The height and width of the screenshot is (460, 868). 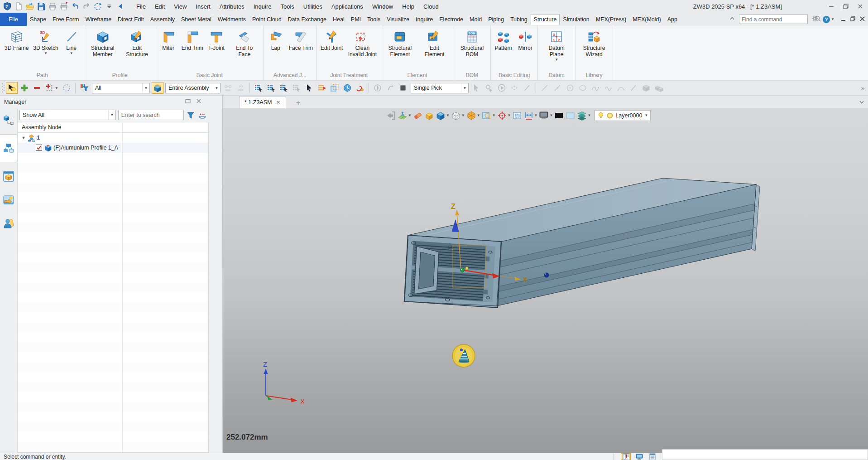 I want to click on document-list-icon, so click(x=652, y=457).